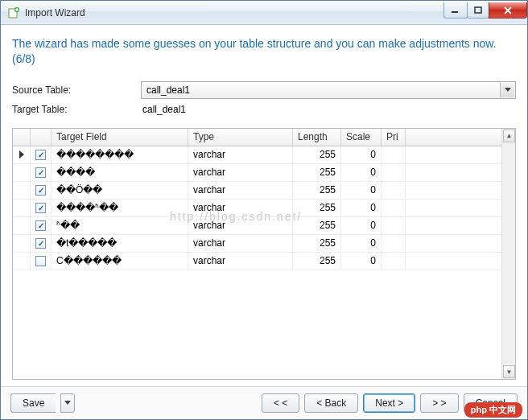 The width and height of the screenshot is (528, 420). Describe the element at coordinates (258, 226) in the screenshot. I see `table-row: ✓ʱ��varchar2550` at that location.